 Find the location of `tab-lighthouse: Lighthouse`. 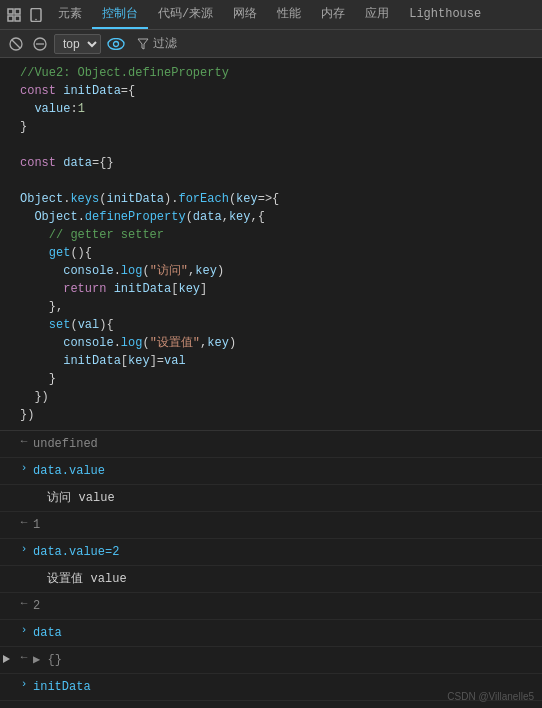

tab-lighthouse: Lighthouse is located at coordinates (445, 14).